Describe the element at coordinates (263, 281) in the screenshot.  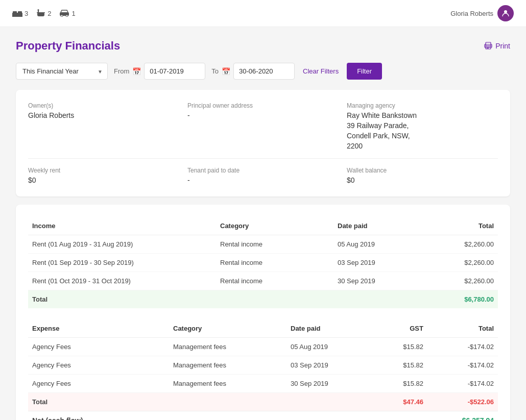
I see `income-row: Rent (01 Oct 2019 - 31 Oct 2019) Rental …` at that location.